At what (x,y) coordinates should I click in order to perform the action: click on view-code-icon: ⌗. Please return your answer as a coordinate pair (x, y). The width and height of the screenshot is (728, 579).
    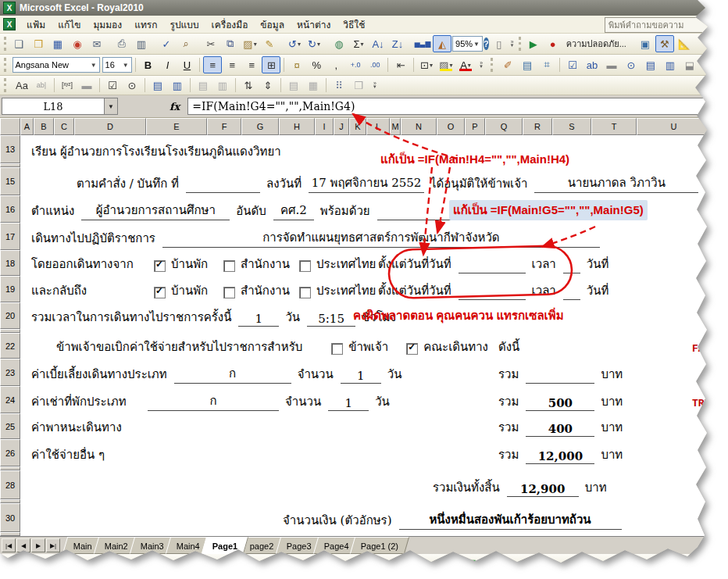
    Looking at the image, I should click on (547, 65).